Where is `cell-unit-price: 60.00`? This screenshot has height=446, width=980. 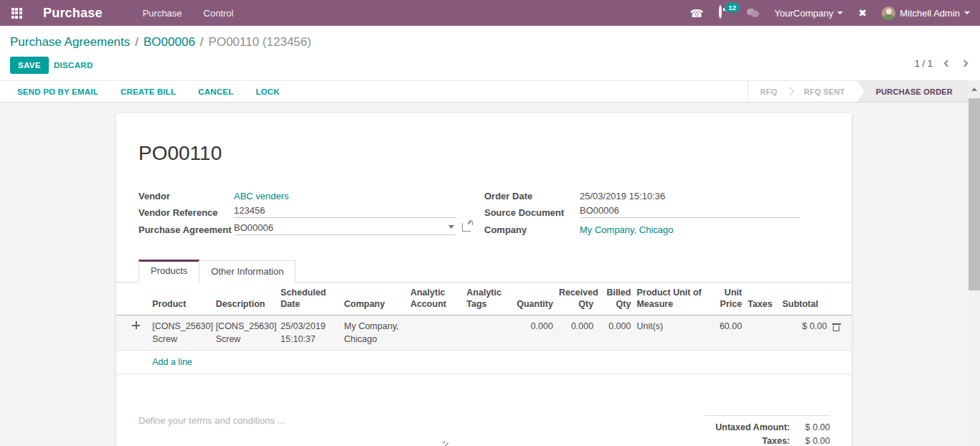
cell-unit-price: 60.00 is located at coordinates (725, 333).